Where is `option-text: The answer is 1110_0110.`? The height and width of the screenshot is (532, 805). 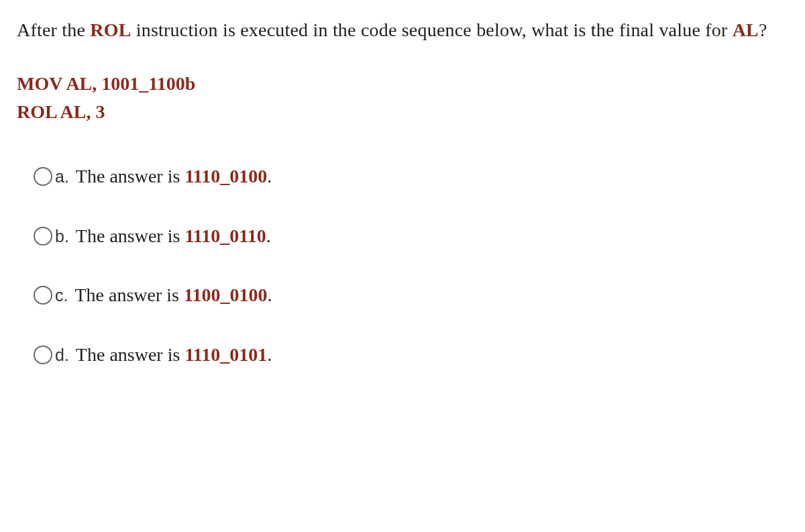
option-text: The answer is 1110_0110. is located at coordinates (173, 236).